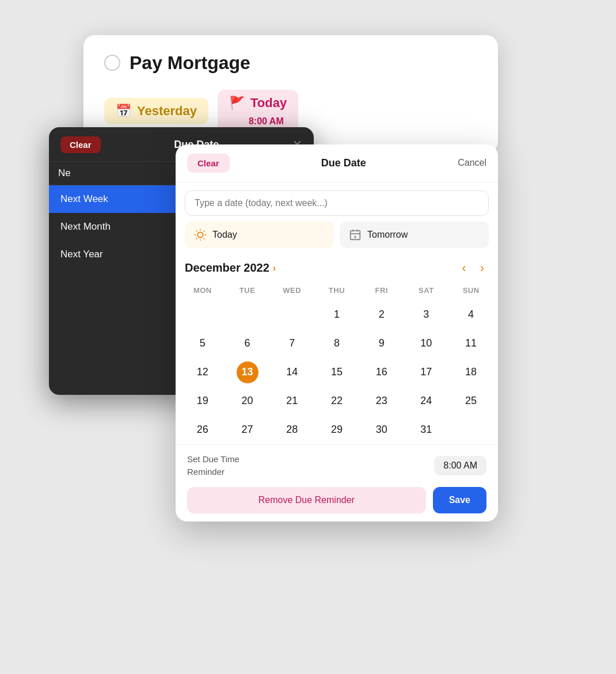 The image size is (616, 674). What do you see at coordinates (292, 401) in the screenshot?
I see `cal-day: 21` at bounding box center [292, 401].